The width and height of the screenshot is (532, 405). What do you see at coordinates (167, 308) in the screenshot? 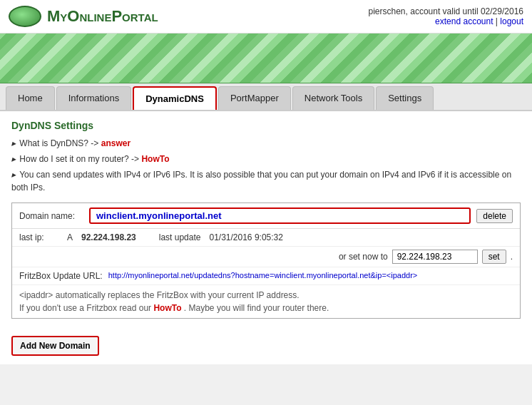
I see `howto-link2: HowTo` at bounding box center [167, 308].